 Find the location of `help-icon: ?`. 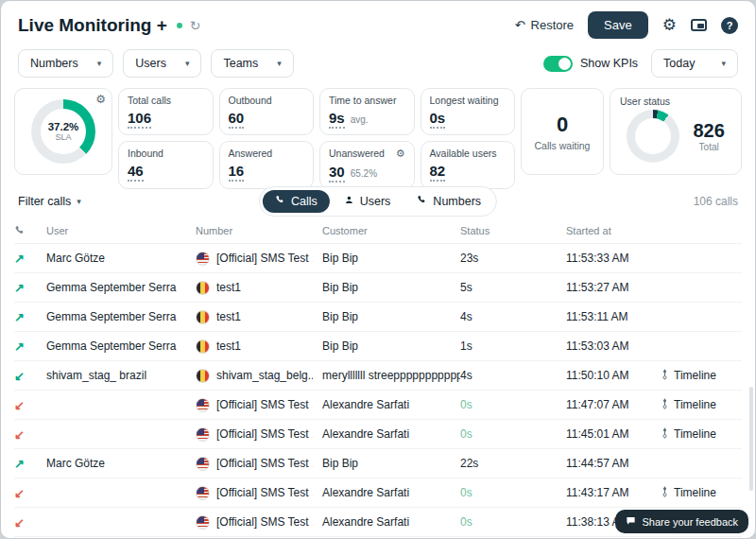

help-icon: ? is located at coordinates (730, 26).